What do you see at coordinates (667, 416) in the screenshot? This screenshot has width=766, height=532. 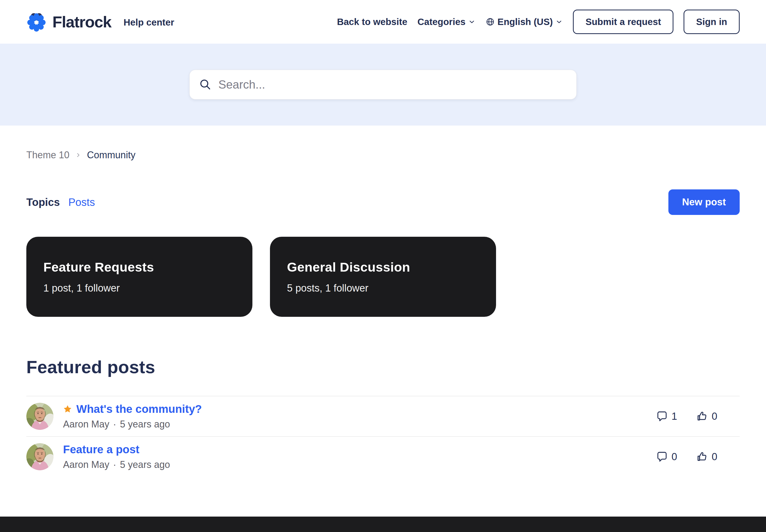 I see `comment-count: 1` at bounding box center [667, 416].